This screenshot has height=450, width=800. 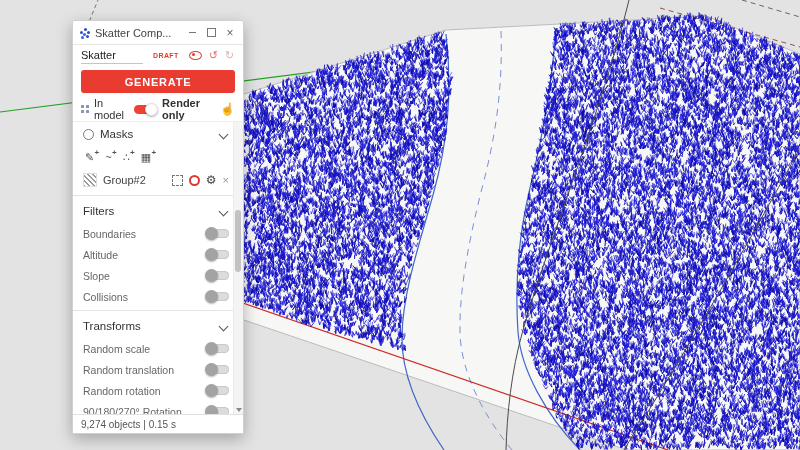 What do you see at coordinates (218, 254) in the screenshot?
I see `altitude-toggle` at bounding box center [218, 254].